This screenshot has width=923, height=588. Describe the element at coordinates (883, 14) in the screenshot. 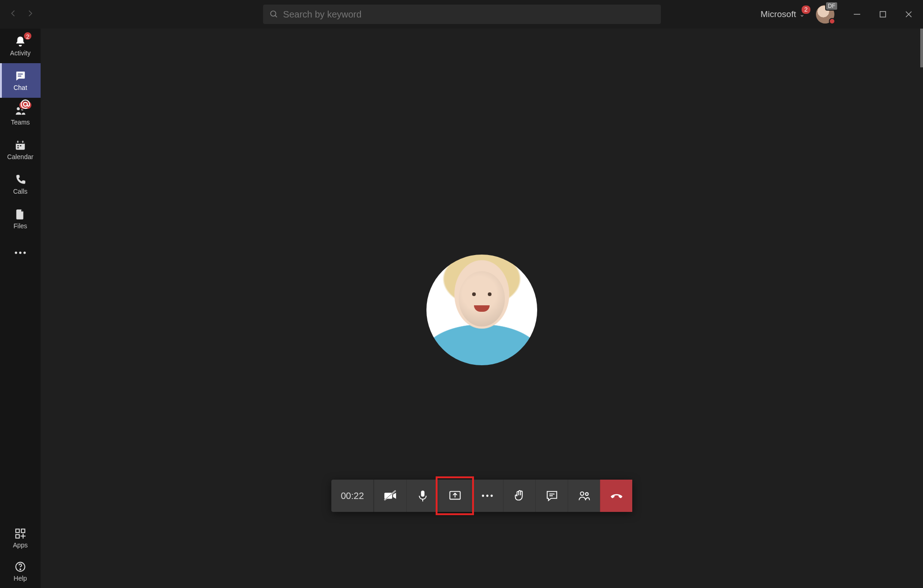

I see `maximize-button` at that location.